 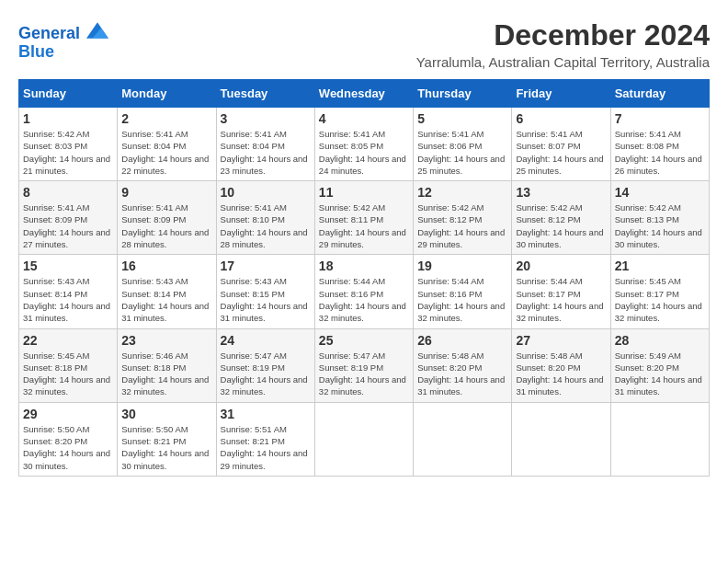 What do you see at coordinates (561, 153) in the screenshot?
I see `day-info: Sunrise: 5:41 AM Sunset: 8:07 PM Dayligh…` at bounding box center [561, 153].